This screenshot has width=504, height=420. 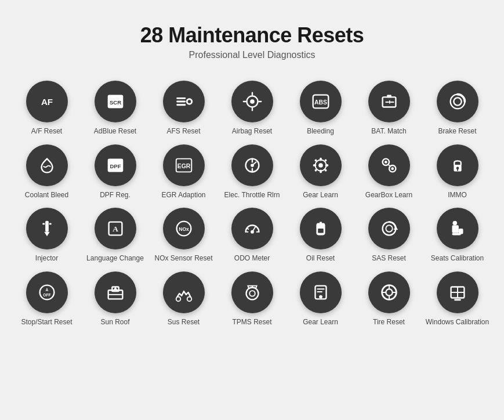 What do you see at coordinates (389, 108) in the screenshot?
I see `item-bat-match: BAT. Match` at bounding box center [389, 108].